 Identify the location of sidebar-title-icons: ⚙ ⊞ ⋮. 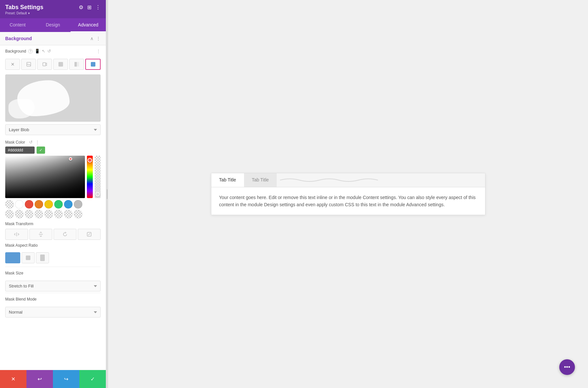
(90, 7).